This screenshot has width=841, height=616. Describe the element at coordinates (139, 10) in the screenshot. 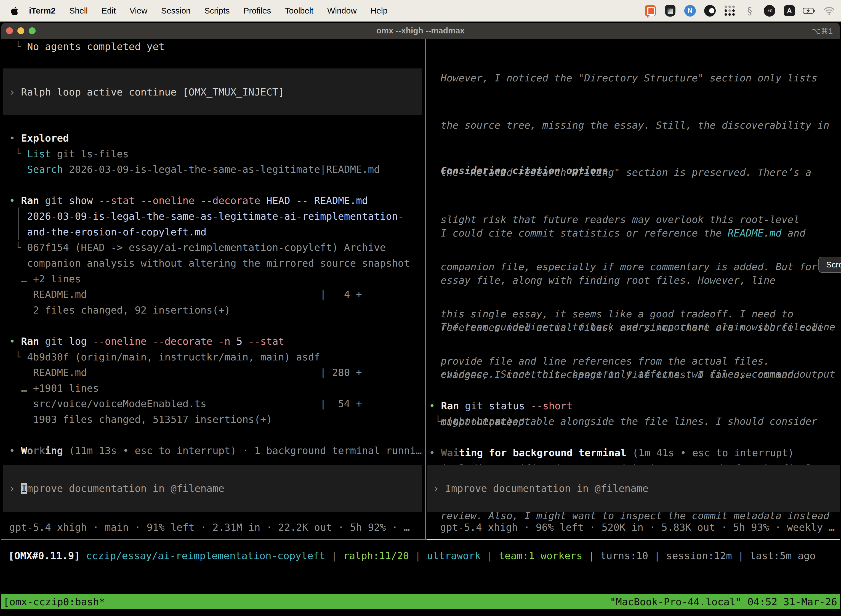

I see `menu-item-view: View` at that location.